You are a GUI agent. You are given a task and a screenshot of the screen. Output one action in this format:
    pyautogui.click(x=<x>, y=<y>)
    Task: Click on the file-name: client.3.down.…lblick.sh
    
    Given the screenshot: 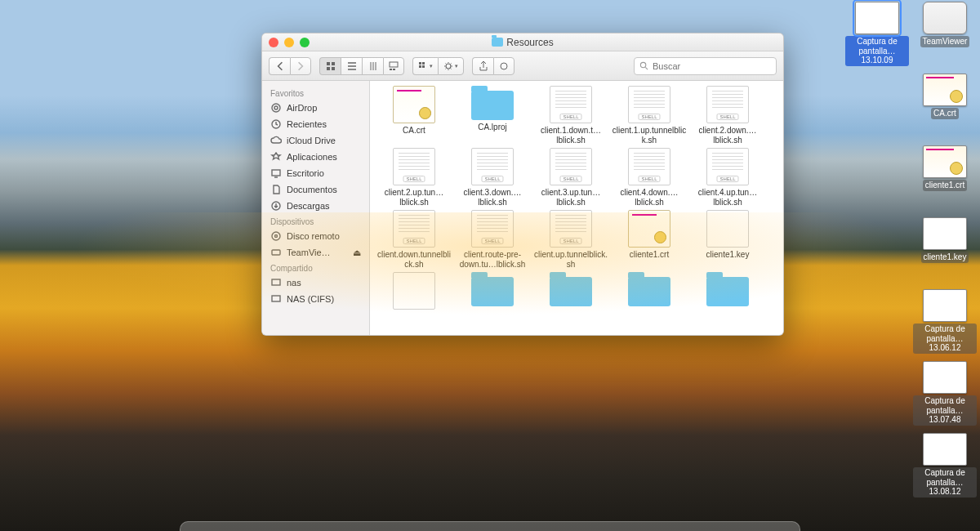 What is the action you would take?
    pyautogui.click(x=492, y=198)
    